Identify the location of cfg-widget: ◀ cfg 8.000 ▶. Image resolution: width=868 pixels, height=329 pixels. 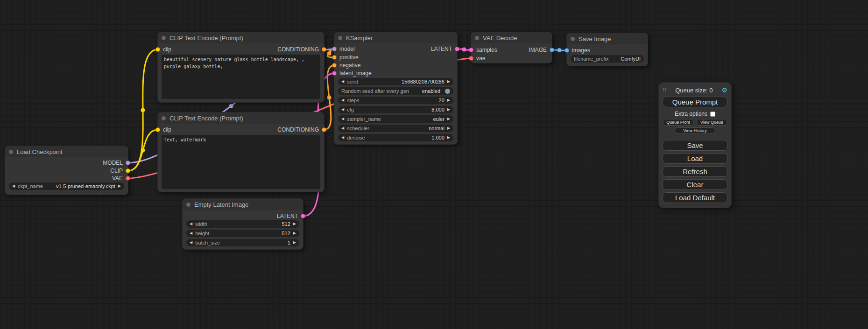
(396, 110).